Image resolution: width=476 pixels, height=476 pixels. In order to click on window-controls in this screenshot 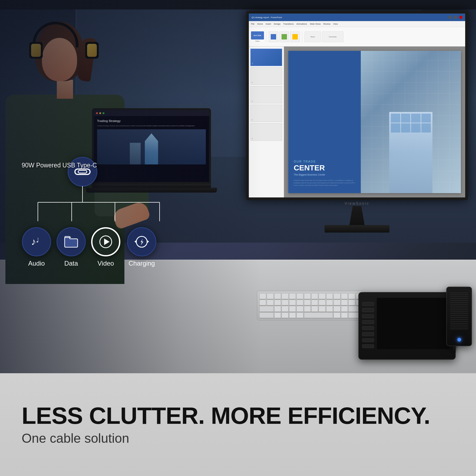, I will do `click(455, 17)`.